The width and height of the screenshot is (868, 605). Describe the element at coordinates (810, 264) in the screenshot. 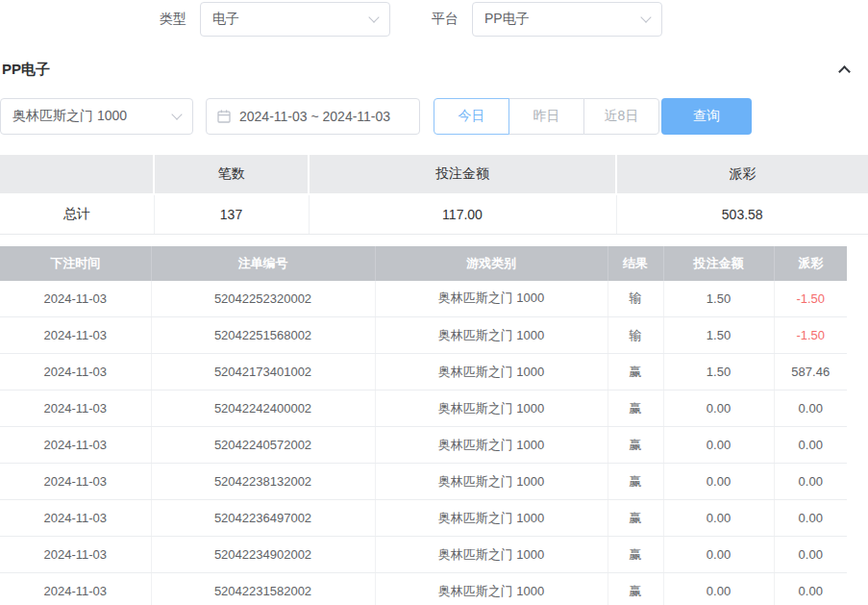

I see `header-payout: 派彩` at that location.